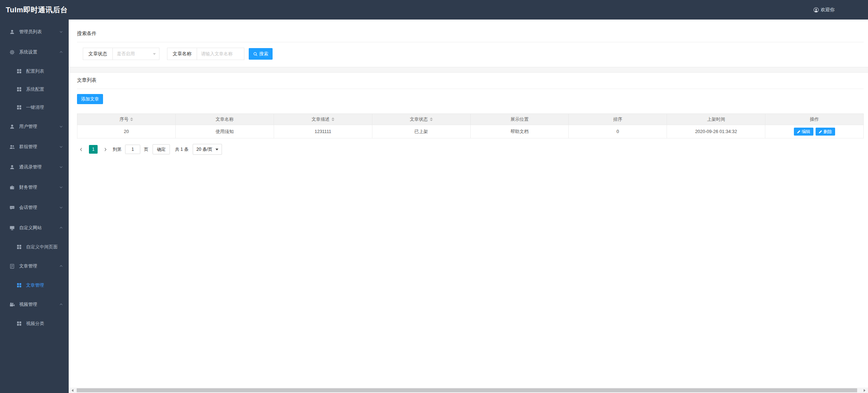 The height and width of the screenshot is (393, 868). Describe the element at coordinates (323, 119) in the screenshot. I see `column-header: 文章描述` at that location.